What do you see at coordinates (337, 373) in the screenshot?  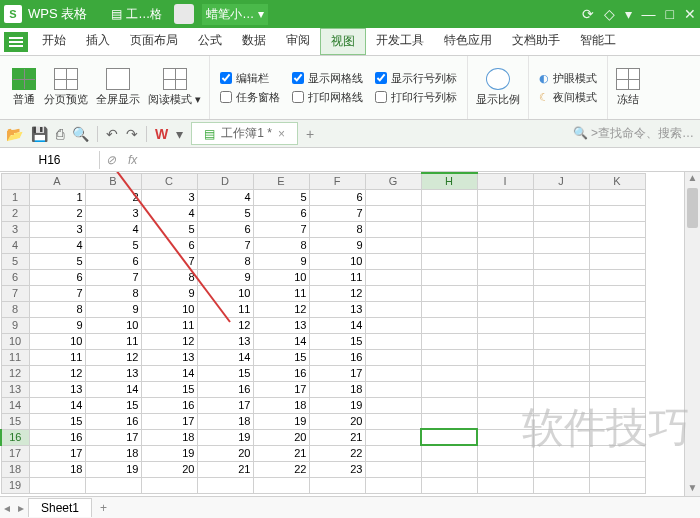 I see `cell-F12: 17` at bounding box center [337, 373].